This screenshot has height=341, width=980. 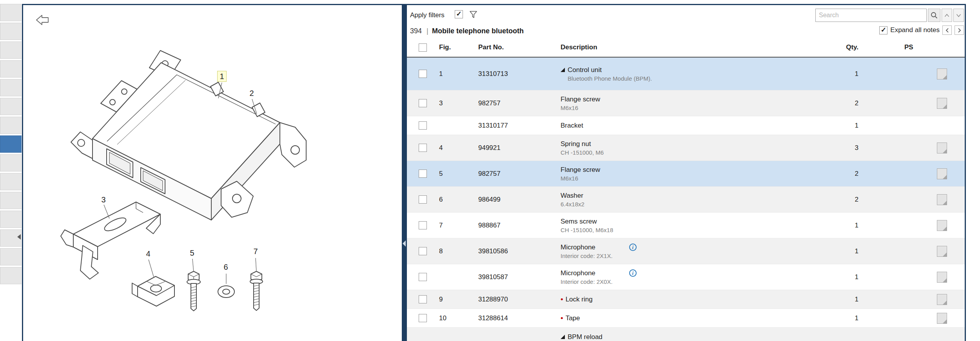 What do you see at coordinates (947, 30) in the screenshot?
I see `prev-section-button` at bounding box center [947, 30].